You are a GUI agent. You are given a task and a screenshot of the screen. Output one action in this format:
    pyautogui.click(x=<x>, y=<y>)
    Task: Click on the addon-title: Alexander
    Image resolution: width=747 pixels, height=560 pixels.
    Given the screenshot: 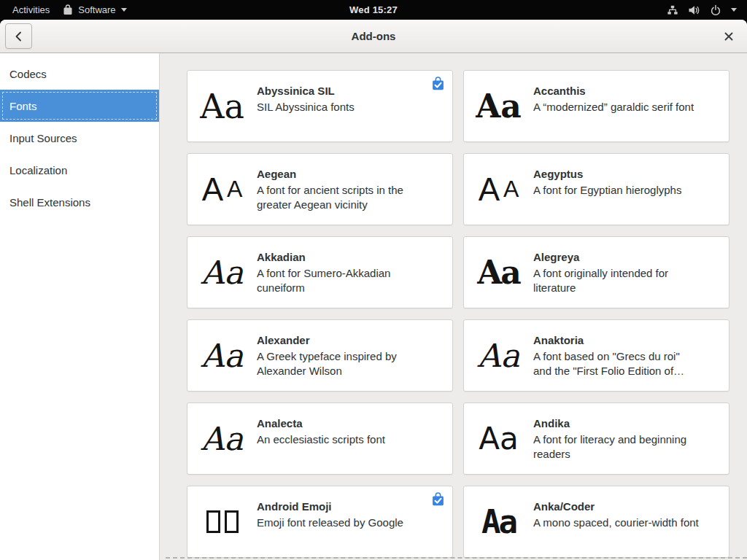 What is the action you would take?
    pyautogui.click(x=340, y=341)
    